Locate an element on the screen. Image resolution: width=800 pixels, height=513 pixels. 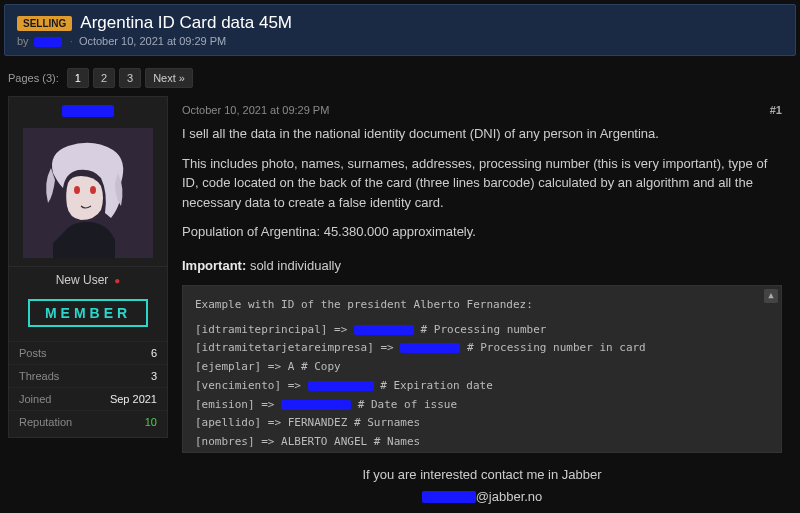
thread-subtitle: by · October 10, 2021 at 09:29 PM is located at coordinates (400, 41).